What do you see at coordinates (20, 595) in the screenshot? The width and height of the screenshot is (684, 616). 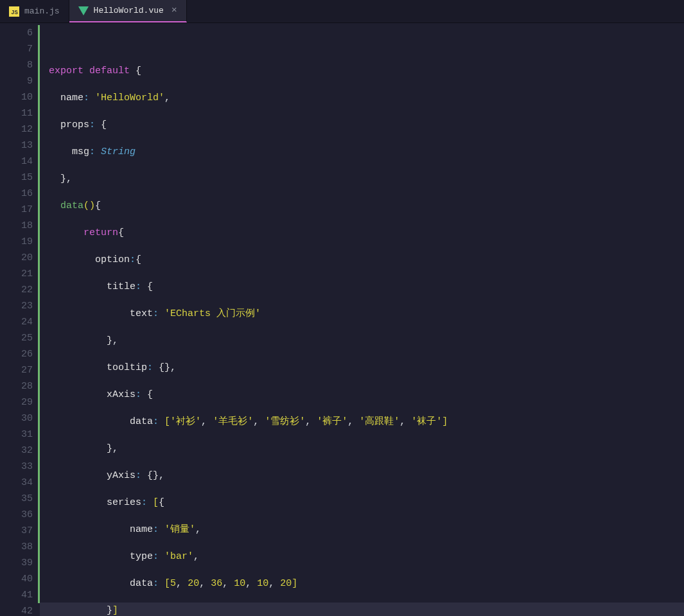 I see `line-number: 41` at bounding box center [20, 595].